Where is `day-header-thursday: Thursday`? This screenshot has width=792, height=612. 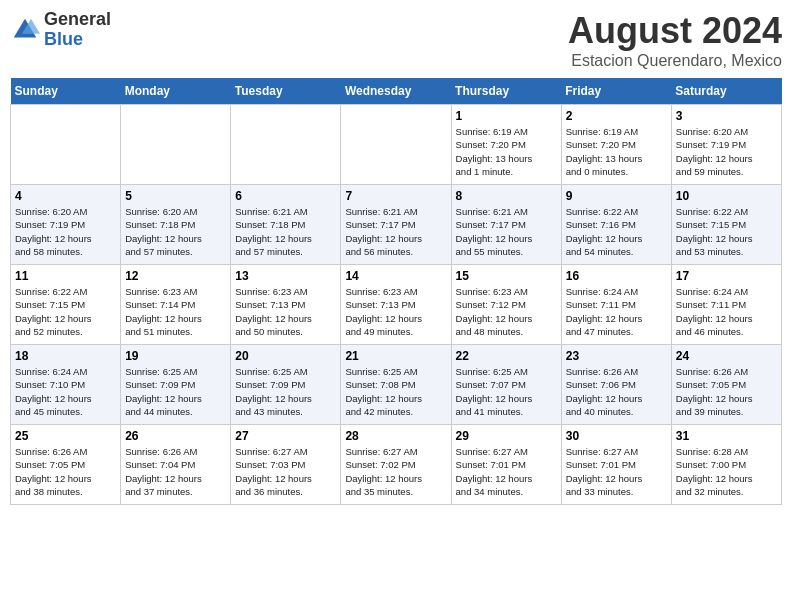
day-header-thursday: Thursday is located at coordinates (506, 92).